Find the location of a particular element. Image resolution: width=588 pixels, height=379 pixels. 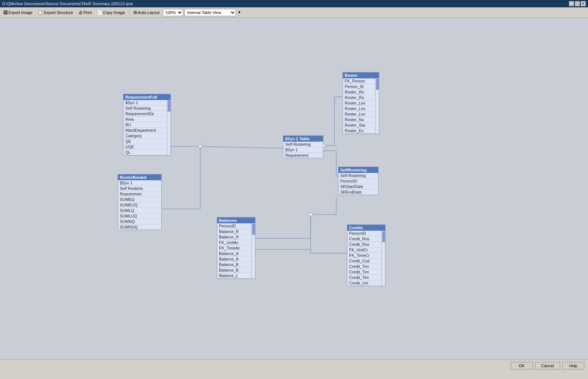

table-row: Roster_En is located at coordinates (359, 131).